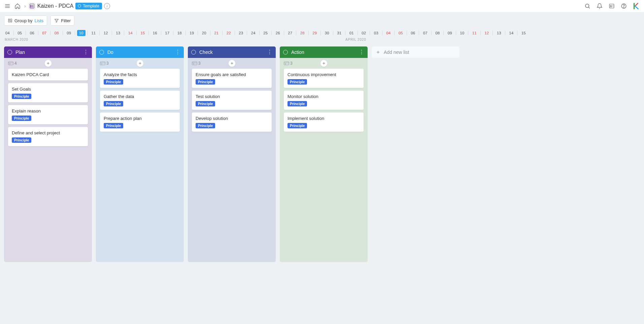 Image resolution: width=644 pixels, height=324 pixels. I want to click on timeline-day: 28, so click(302, 33).